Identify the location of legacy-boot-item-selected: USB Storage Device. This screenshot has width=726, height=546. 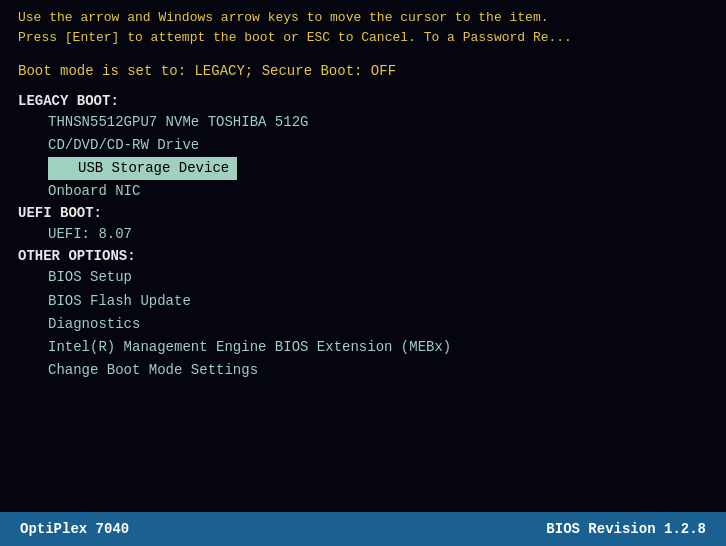
(142, 168).